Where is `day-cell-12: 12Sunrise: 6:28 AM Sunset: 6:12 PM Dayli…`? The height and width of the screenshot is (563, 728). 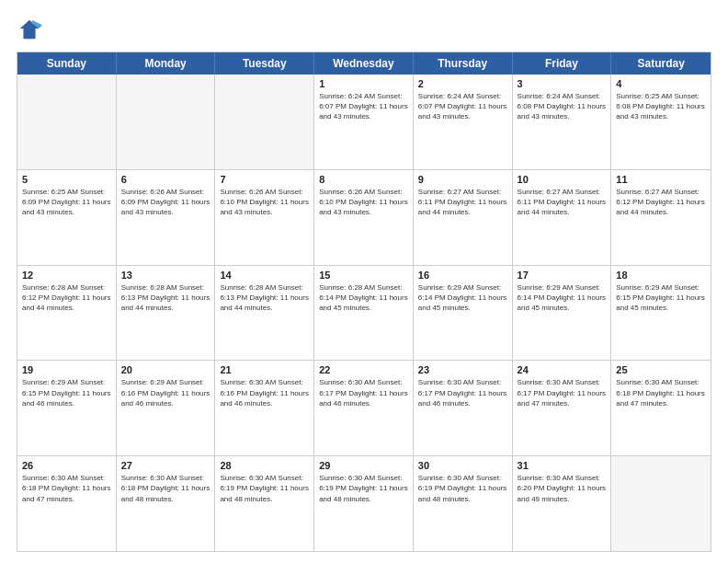
day-cell-12: 12Sunrise: 6:28 AM Sunset: 6:12 PM Dayli… is located at coordinates (67, 313).